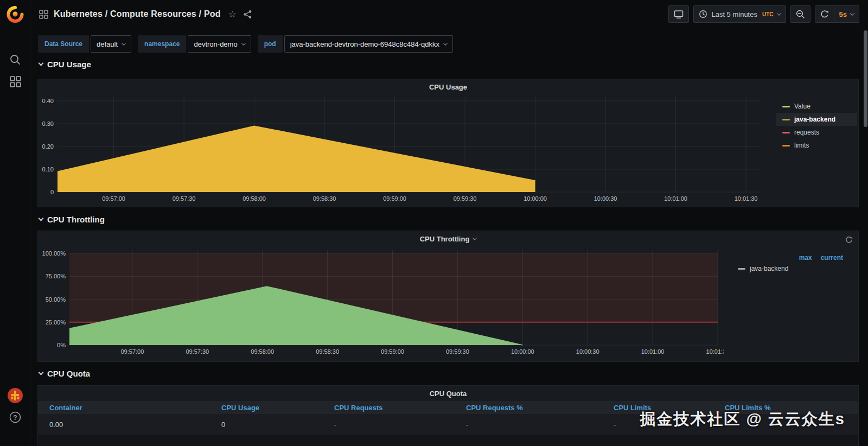  Describe the element at coordinates (369, 44) in the screenshot. I see `pod-dropdown: java-backend-devtron-demo-6948c8c484-qdk…` at that location.